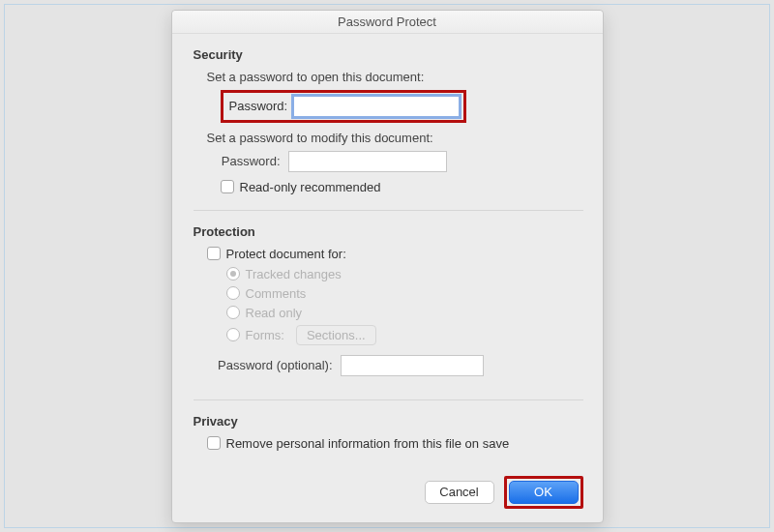 This screenshot has width=774, height=532. What do you see at coordinates (459, 491) in the screenshot?
I see `cancel-button-label: Cancel` at bounding box center [459, 491].